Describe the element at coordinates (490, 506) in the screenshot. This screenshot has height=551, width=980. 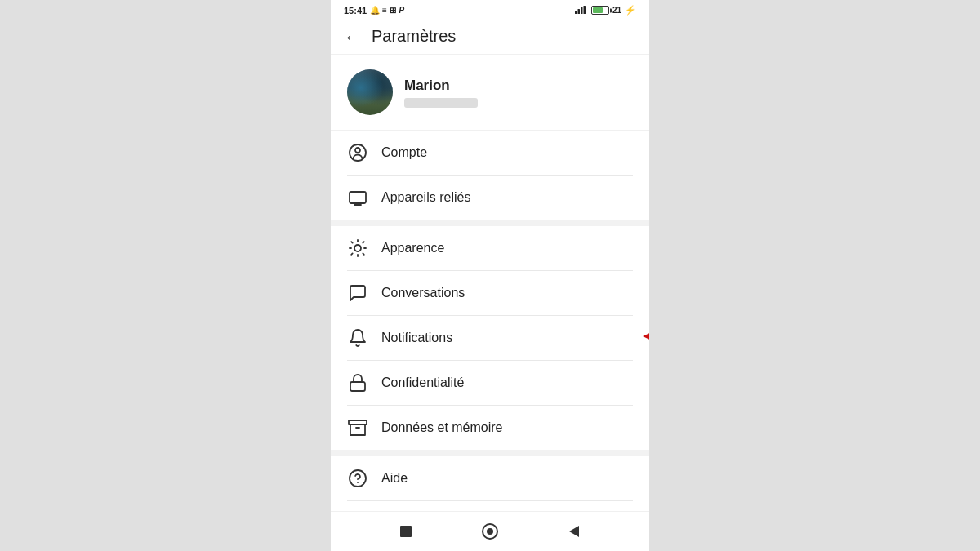
I see `menu-item-inviter: Invitez vos amis` at that location.